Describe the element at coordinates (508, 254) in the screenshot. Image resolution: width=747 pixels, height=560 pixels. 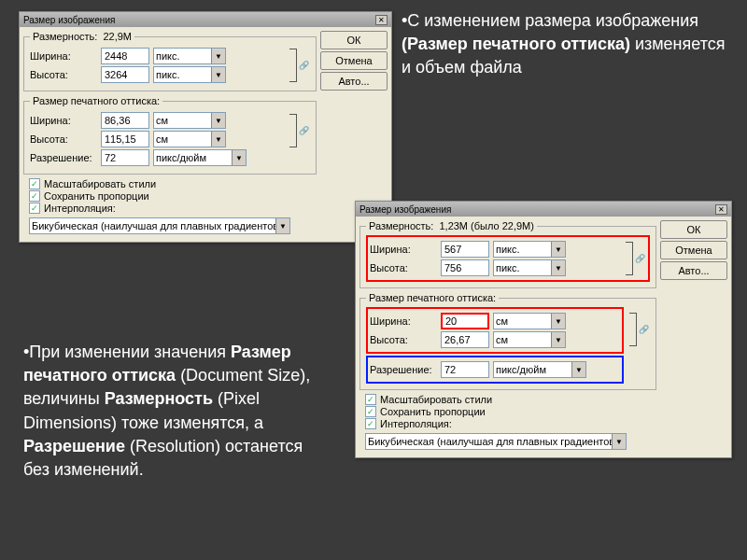
I see `pixel-dimensions-group: Размерность: 1,23M (было 22,9M) Ширина: …` at that location.